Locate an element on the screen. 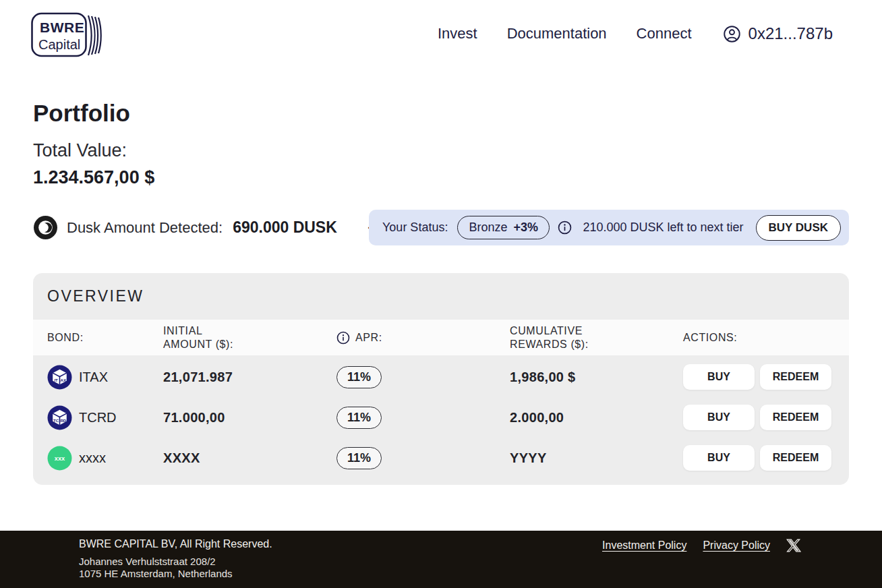  initial-amount-value: 71.000,00 is located at coordinates (249, 418).